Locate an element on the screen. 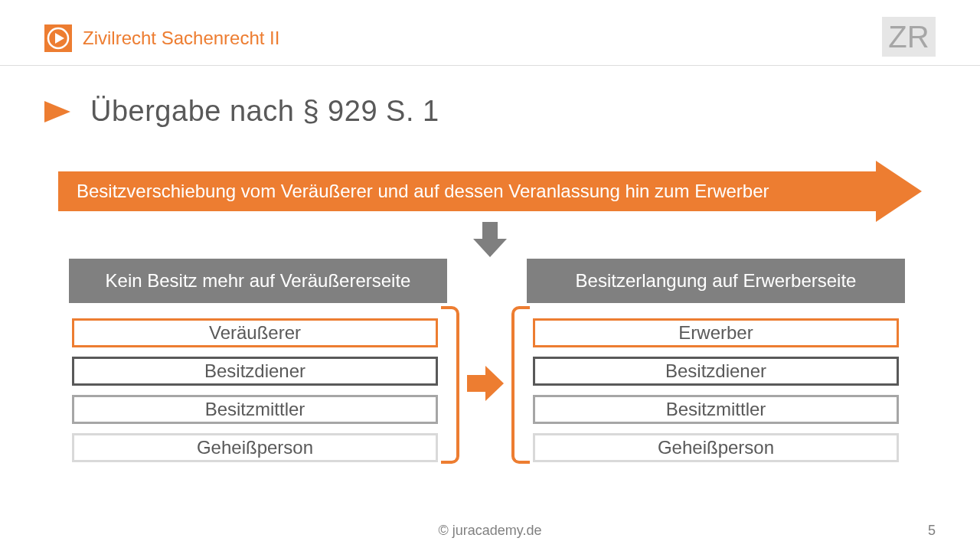 Image resolution: width=980 pixels, height=551 pixels. right-column: Erwerber Besitzdiener Besitzmittler Gehe… is located at coordinates (716, 395).